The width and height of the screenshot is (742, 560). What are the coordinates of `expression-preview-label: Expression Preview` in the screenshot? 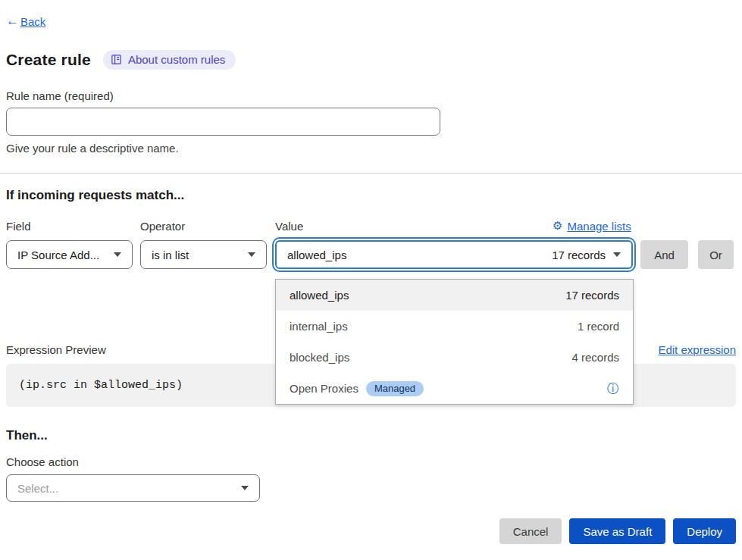 It's located at (56, 350).